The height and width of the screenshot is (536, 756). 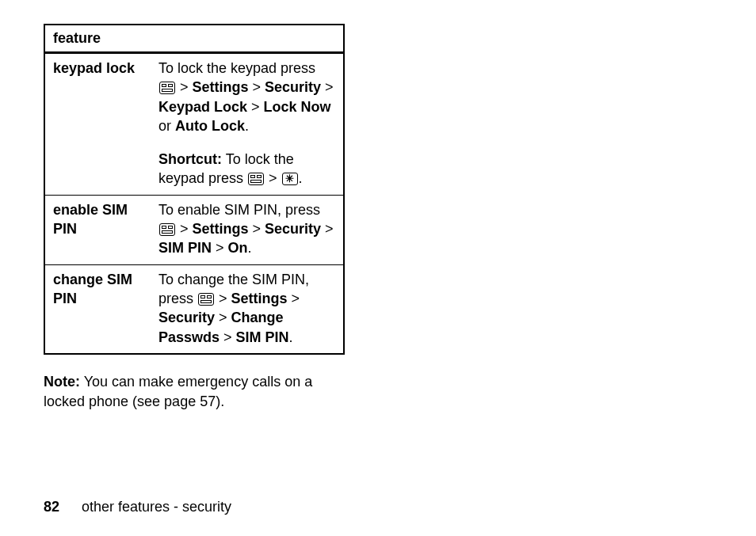 What do you see at coordinates (157, 507) in the screenshot?
I see `section-title: other features - security` at bounding box center [157, 507].